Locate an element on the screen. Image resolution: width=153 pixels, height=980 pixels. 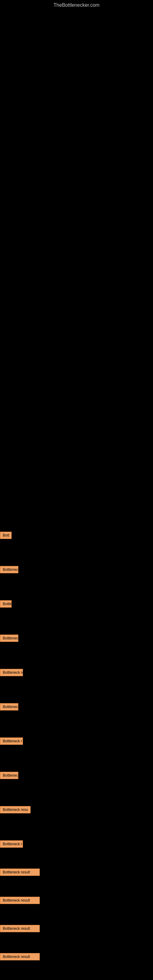
bottleneck-result-badge-5: Bottleneck res is located at coordinates (11, 673).